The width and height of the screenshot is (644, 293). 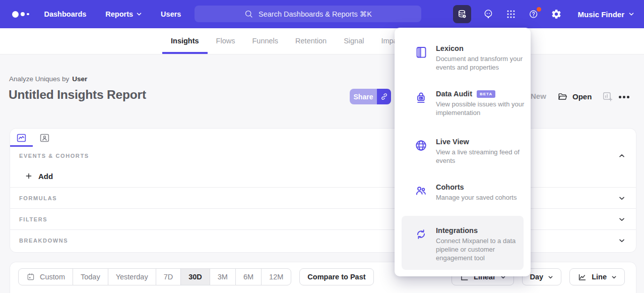 I want to click on tab-insights: Insights, so click(x=185, y=41).